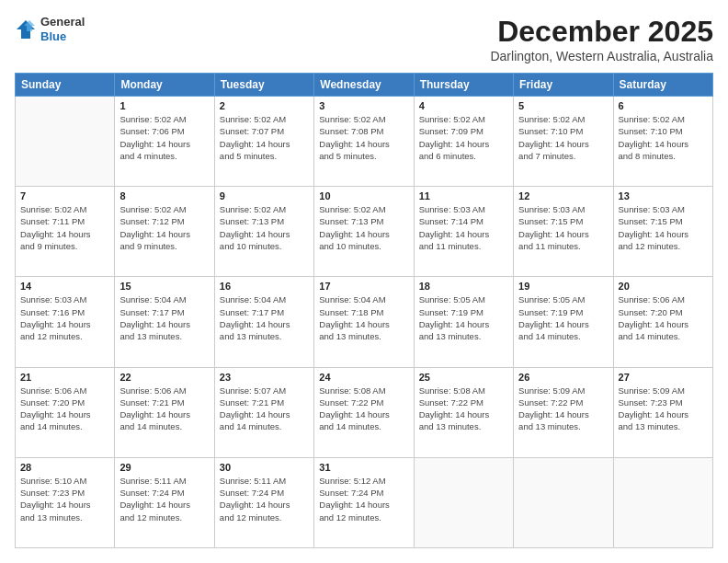 Image resolution: width=728 pixels, height=563 pixels. I want to click on month-title: December 2025, so click(601, 31).